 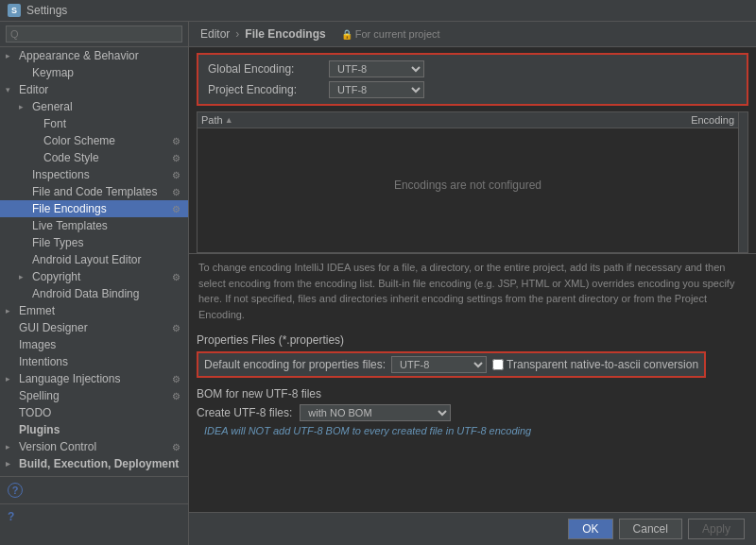 I want to click on sidebar-item-editor: ▾Editor, so click(x=94, y=90).